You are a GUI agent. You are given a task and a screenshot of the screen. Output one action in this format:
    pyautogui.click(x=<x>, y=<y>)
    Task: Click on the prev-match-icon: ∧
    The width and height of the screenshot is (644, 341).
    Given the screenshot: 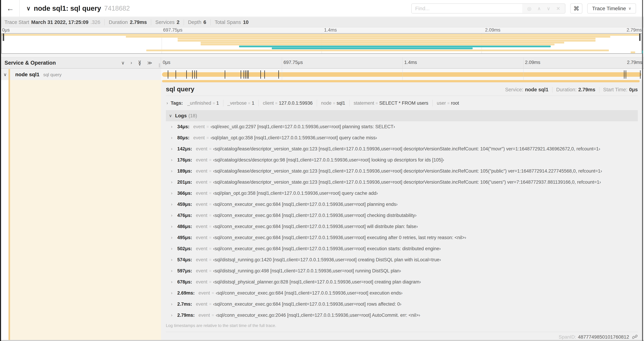 What is the action you would take?
    pyautogui.click(x=539, y=9)
    